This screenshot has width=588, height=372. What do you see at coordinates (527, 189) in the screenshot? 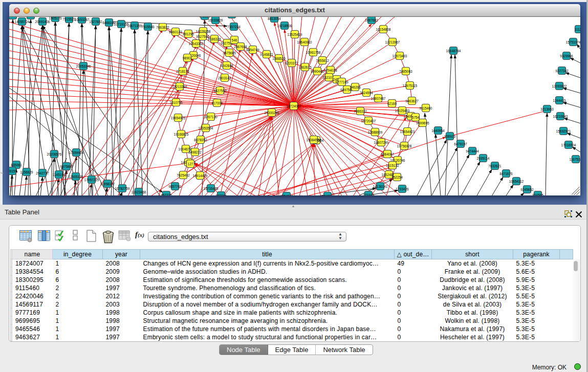
I see `svg-text: 9245652` at bounding box center [527, 189].